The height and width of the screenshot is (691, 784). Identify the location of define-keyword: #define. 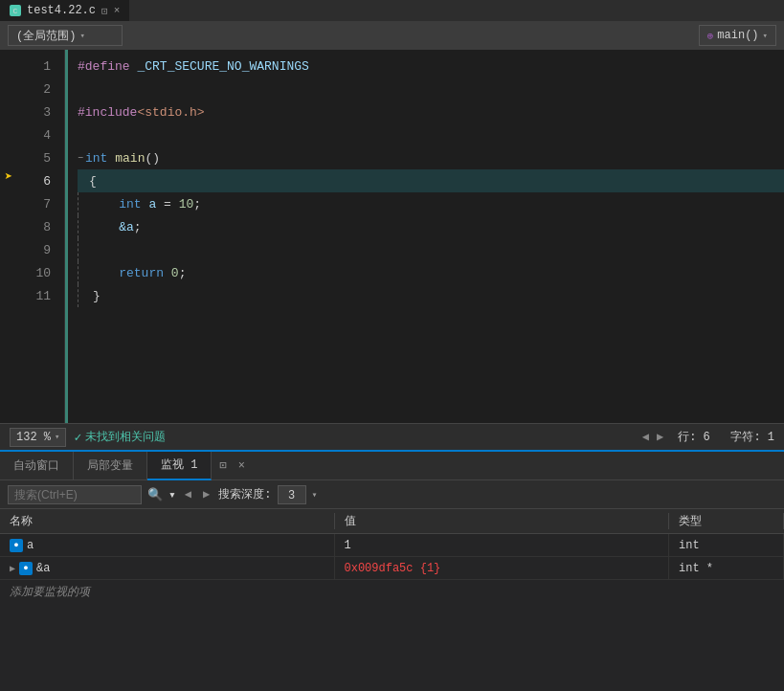
(103, 67).